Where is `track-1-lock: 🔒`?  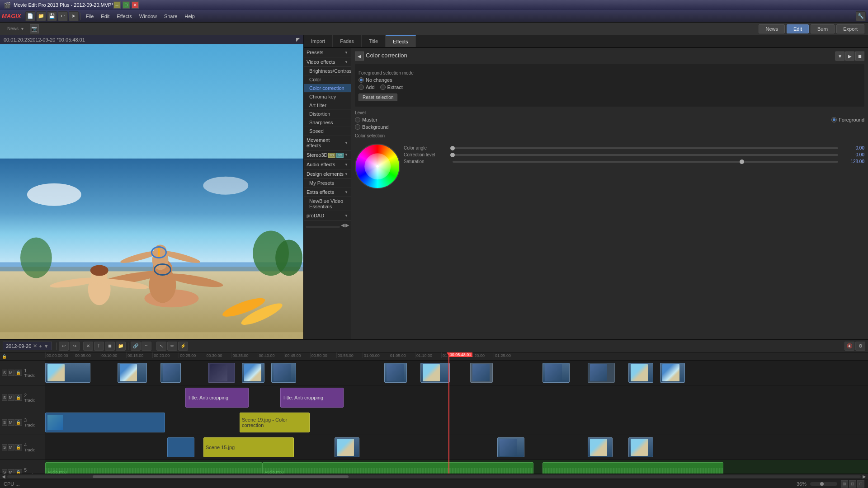 track-1-lock: 🔒 is located at coordinates (18, 373).